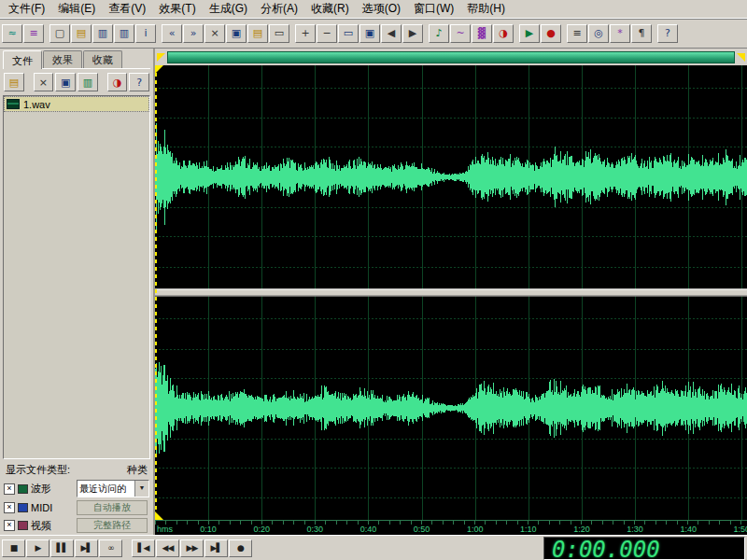 The height and width of the screenshot is (560, 747). Describe the element at coordinates (44, 82) in the screenshot. I see `organizer-close-file-button: ×` at that location.